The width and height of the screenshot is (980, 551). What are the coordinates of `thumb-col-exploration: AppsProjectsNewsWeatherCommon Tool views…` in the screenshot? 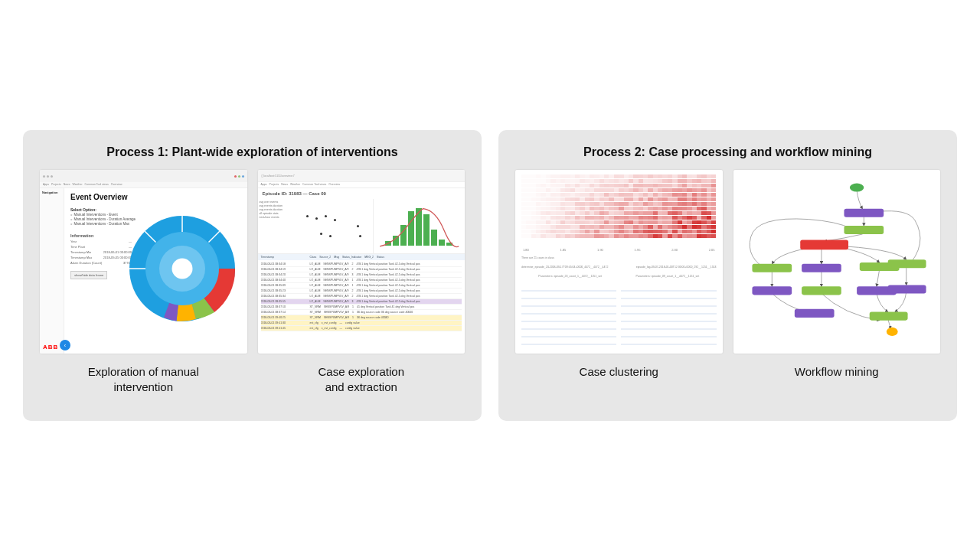 It's located at (144, 285).